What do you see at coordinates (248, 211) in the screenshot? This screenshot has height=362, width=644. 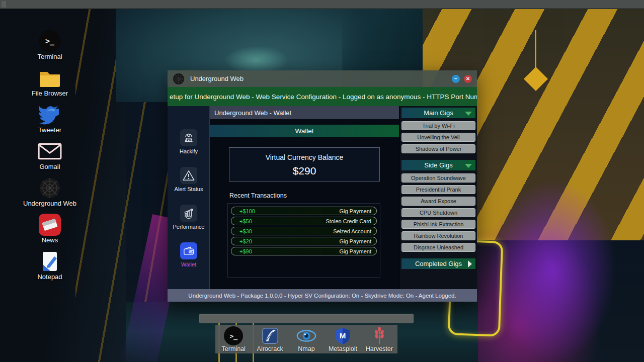 I see `transaction-amount: +$100` at bounding box center [248, 211].